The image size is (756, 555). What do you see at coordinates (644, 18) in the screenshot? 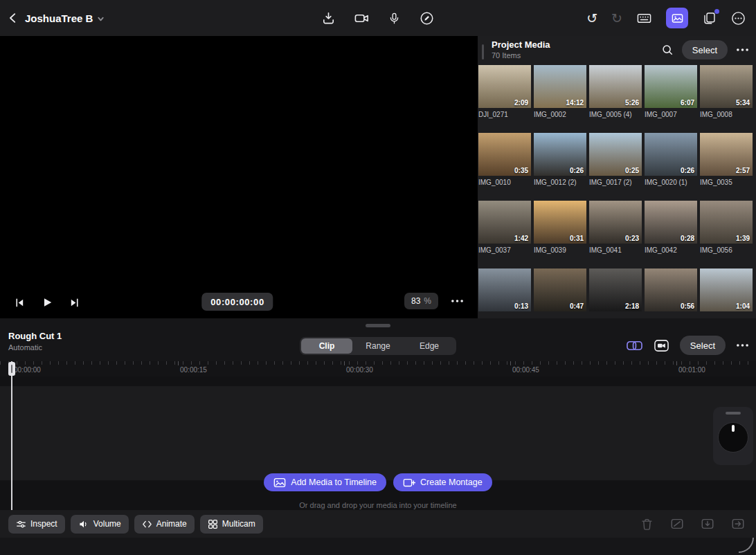
I see `display-settings-button` at bounding box center [644, 18].